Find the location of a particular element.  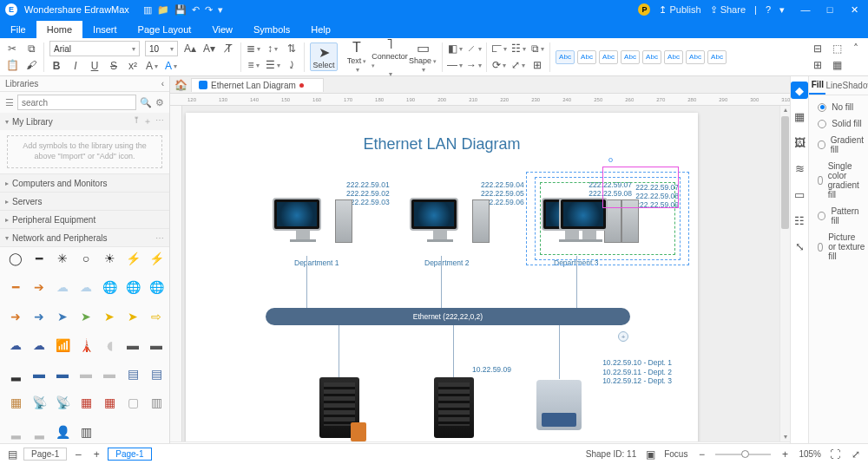

ts-image-icon: 🖼 is located at coordinates (799, 142).